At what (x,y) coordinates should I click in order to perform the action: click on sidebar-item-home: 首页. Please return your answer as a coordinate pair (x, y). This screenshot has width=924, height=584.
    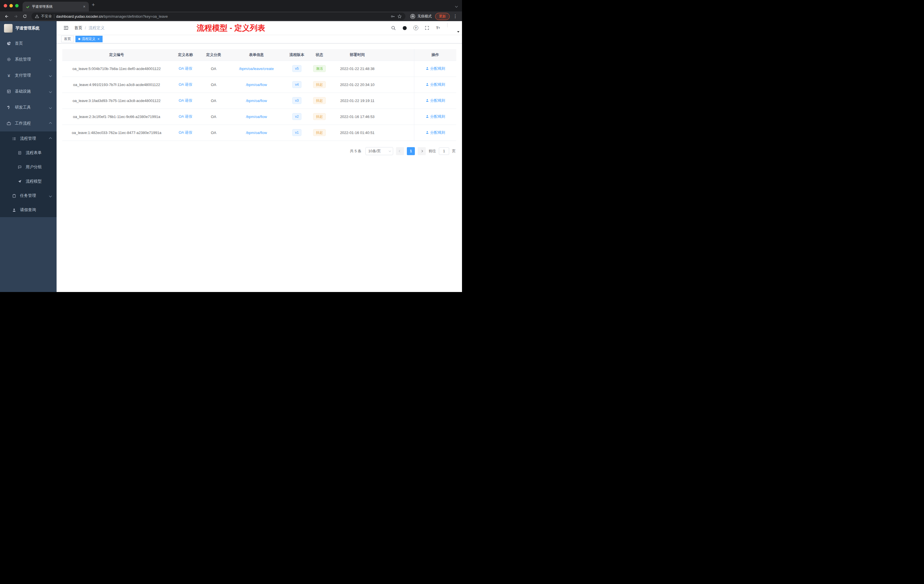
    Looking at the image, I should click on (28, 43).